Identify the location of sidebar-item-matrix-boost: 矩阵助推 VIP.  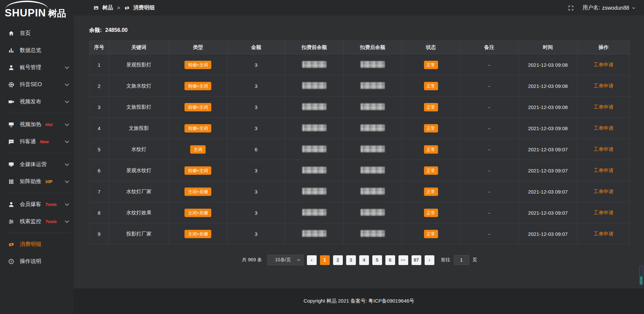
(37, 182).